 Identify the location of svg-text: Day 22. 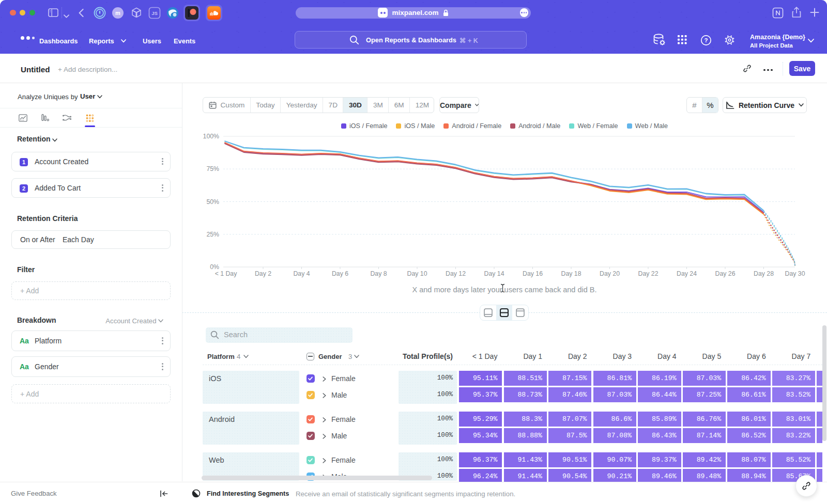
(648, 274).